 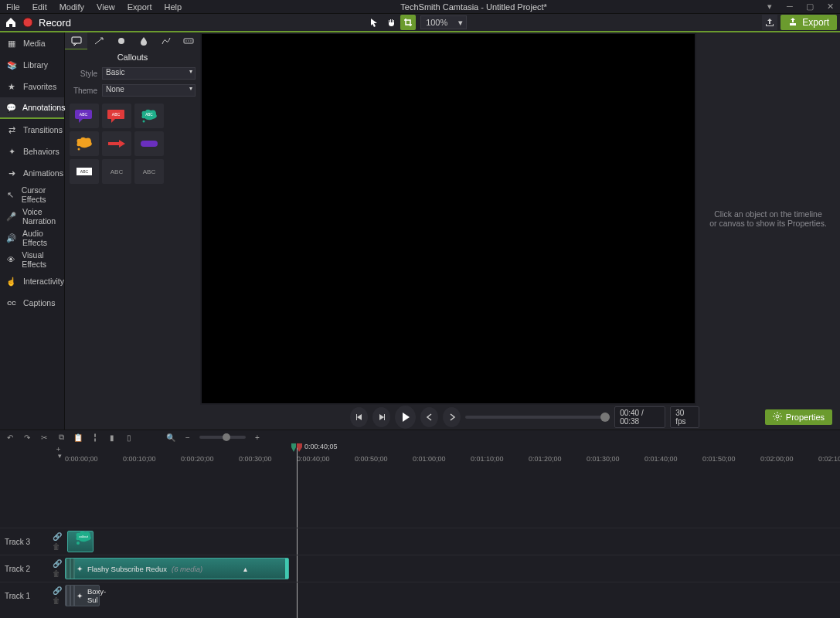 I want to click on split-icon: ╏, so click(x=95, y=437).